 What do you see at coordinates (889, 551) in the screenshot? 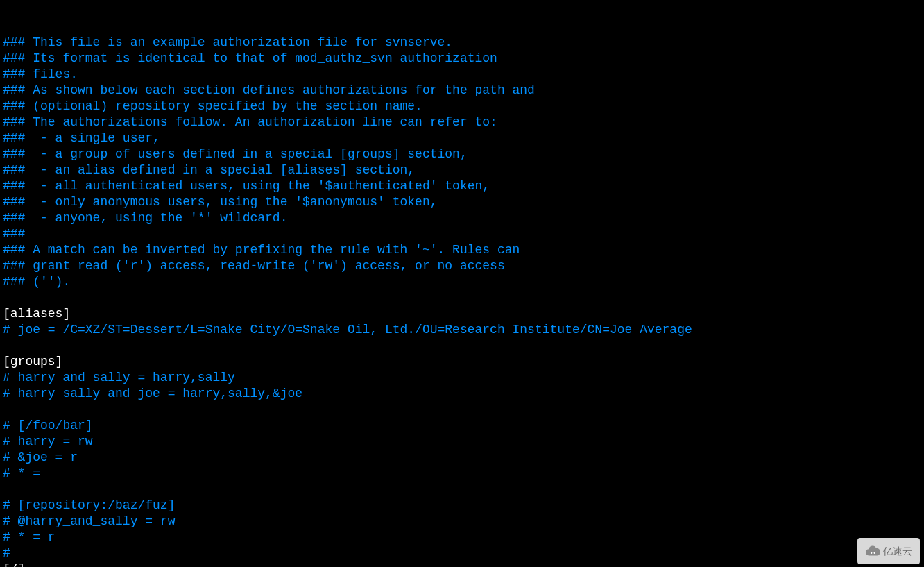
I see `watermark-badge: 亿速云` at bounding box center [889, 551].